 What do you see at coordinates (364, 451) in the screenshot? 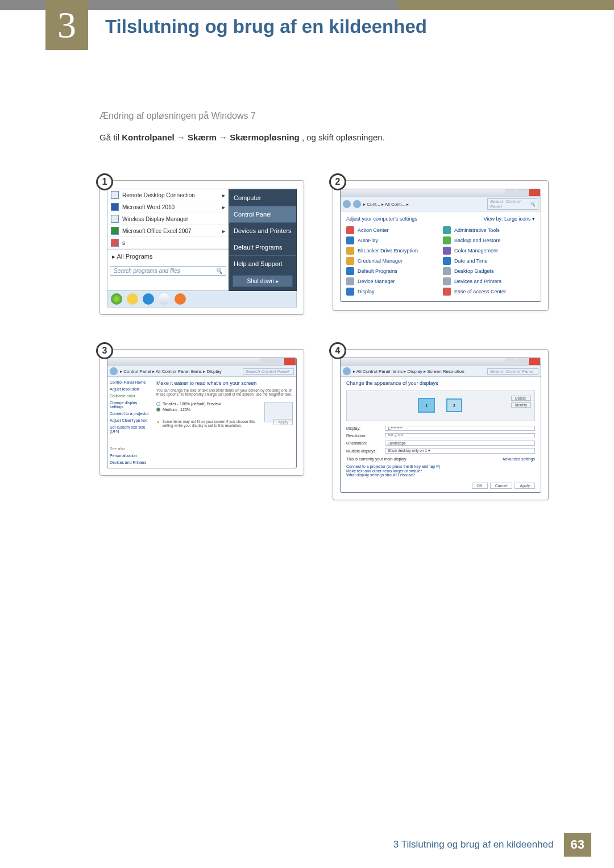
I see `label-multiple: Multiple displays:` at bounding box center [364, 451].